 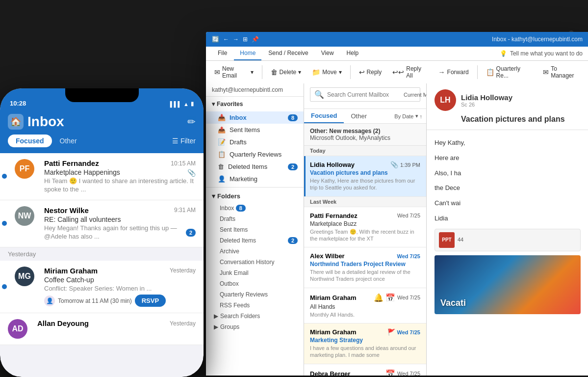 I want to click on forward-button: → Forward, so click(x=454, y=72).